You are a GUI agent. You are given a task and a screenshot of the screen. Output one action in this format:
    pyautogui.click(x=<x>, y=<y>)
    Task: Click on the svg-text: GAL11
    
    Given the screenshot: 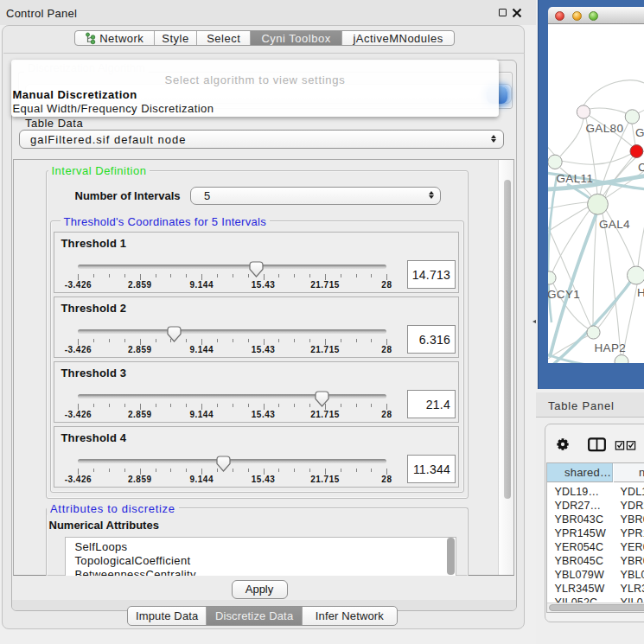 What is the action you would take?
    pyautogui.click(x=574, y=178)
    